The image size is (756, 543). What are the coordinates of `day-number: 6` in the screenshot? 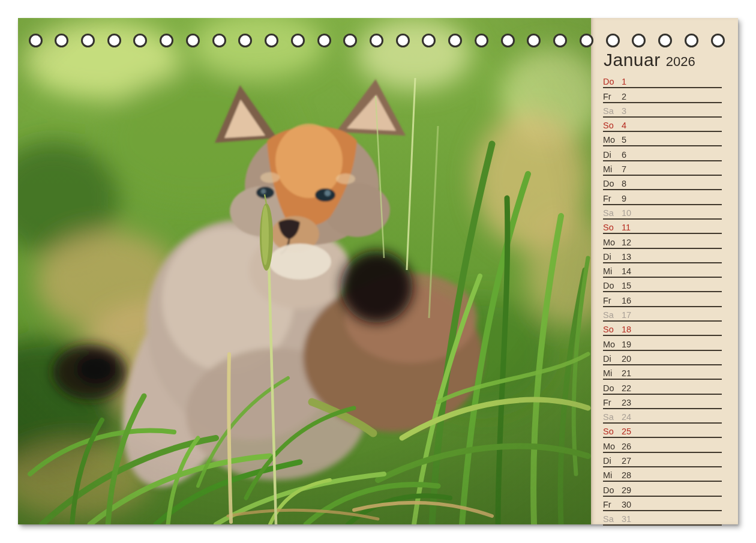 It's located at (624, 155).